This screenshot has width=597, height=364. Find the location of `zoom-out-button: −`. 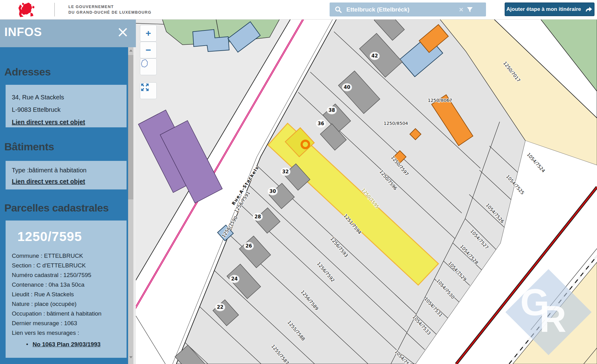

zoom-out-button: − is located at coordinates (148, 50).